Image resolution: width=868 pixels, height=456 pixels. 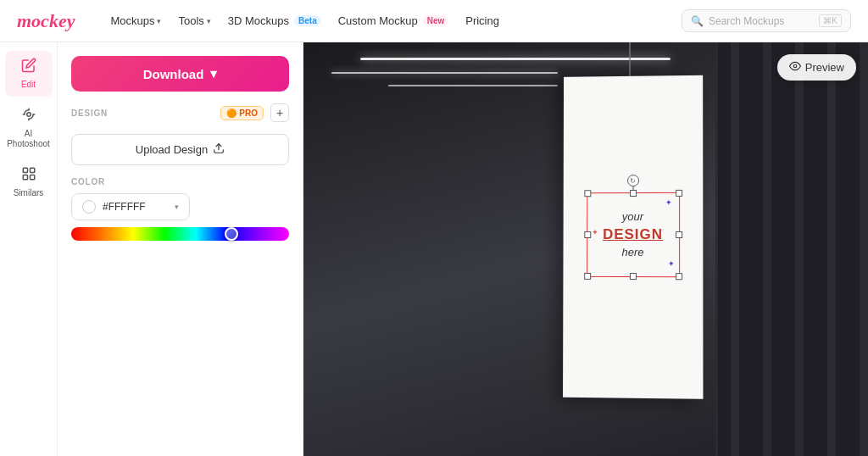 What do you see at coordinates (308, 20) in the screenshot?
I see `beta-badge: Beta` at bounding box center [308, 20].